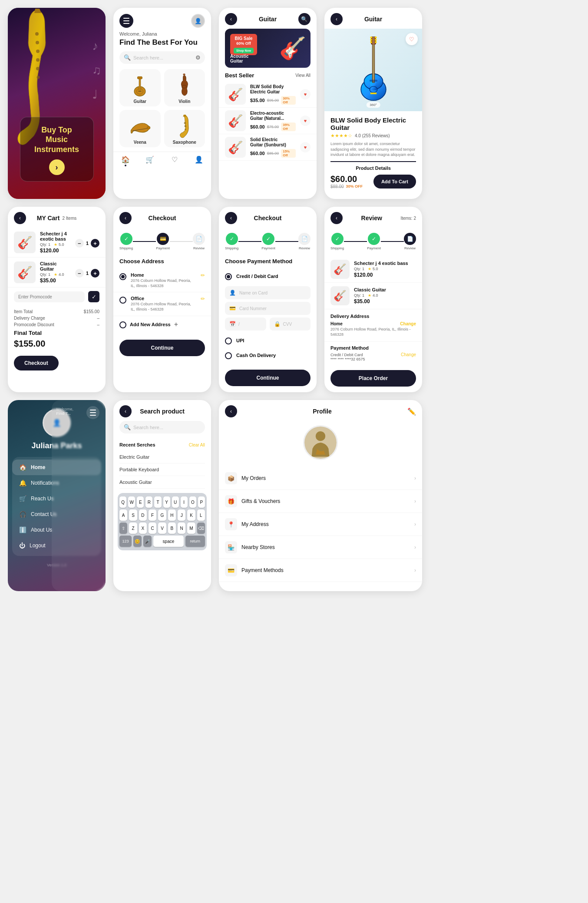 This screenshot has width=588, height=903. Describe the element at coordinates (123, 528) in the screenshot. I see `key-shift: ⇧` at that location.